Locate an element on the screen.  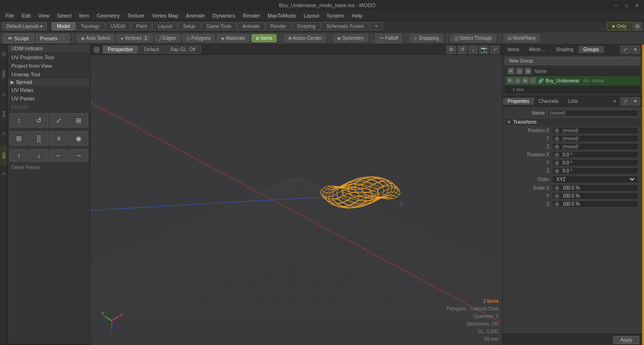
tab-ray-gl: Ray GL: Off is located at coordinates (183, 49).